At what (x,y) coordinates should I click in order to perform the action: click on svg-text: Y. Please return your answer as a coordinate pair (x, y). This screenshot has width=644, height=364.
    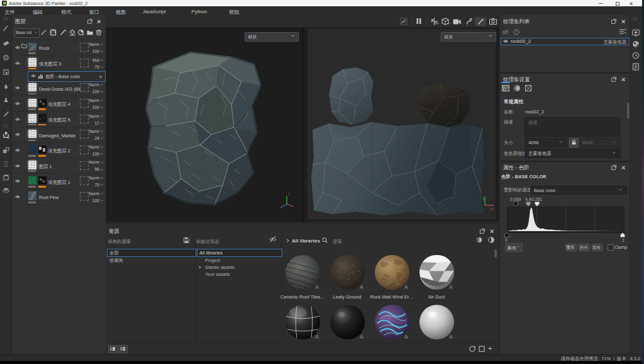
    Looking at the image, I should click on (289, 194).